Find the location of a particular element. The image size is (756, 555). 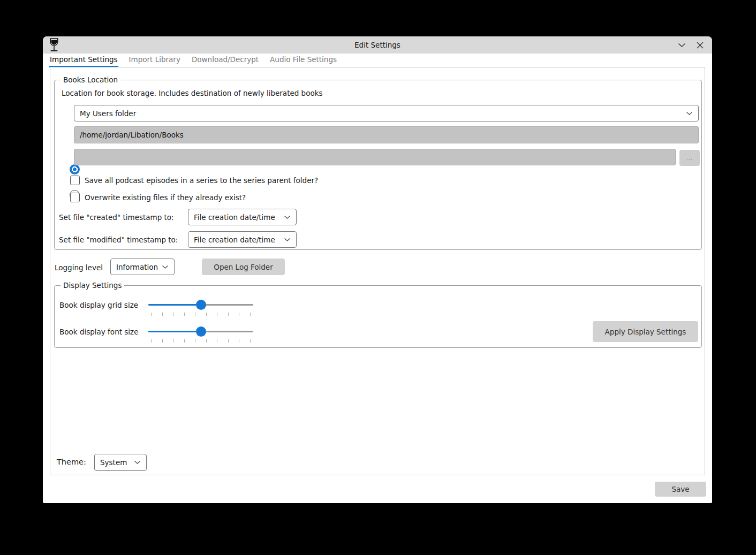

folder-preset-select: My Users folder is located at coordinates (387, 113).